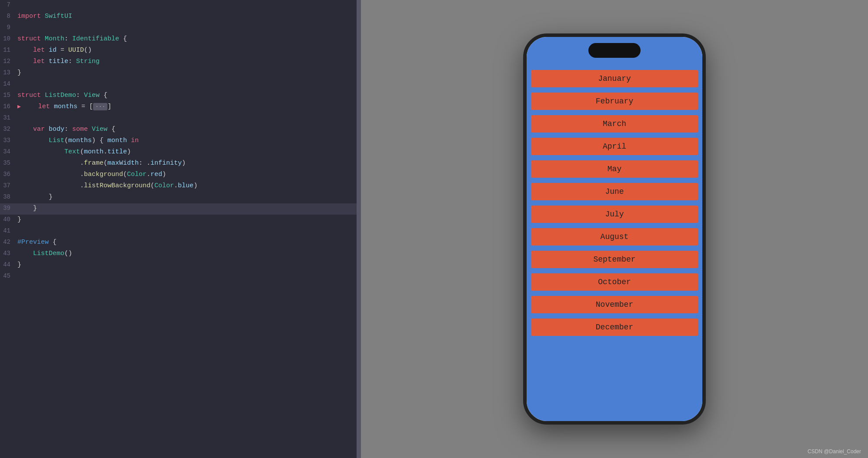 Image resolution: width=868 pixels, height=458 pixels. Describe the element at coordinates (178, 85) in the screenshot. I see `code-line: 14` at that location.